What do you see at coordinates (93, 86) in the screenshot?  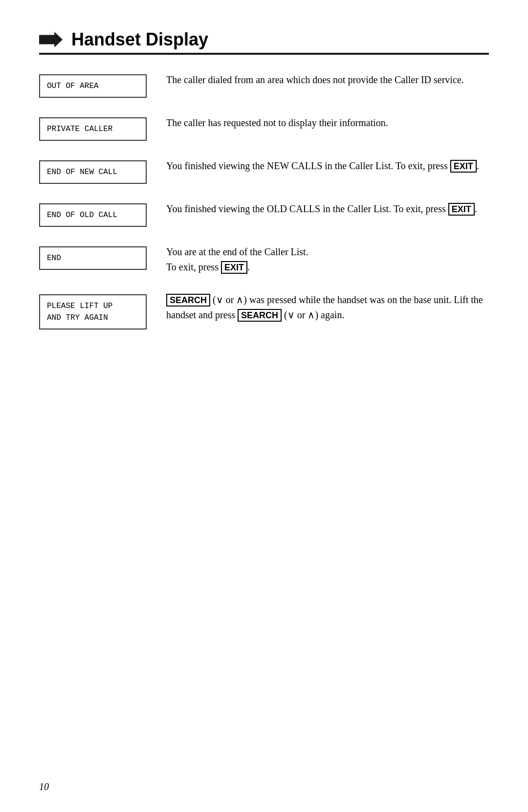 I see `display-box-out-of-area: OUT OF AREA` at bounding box center [93, 86].